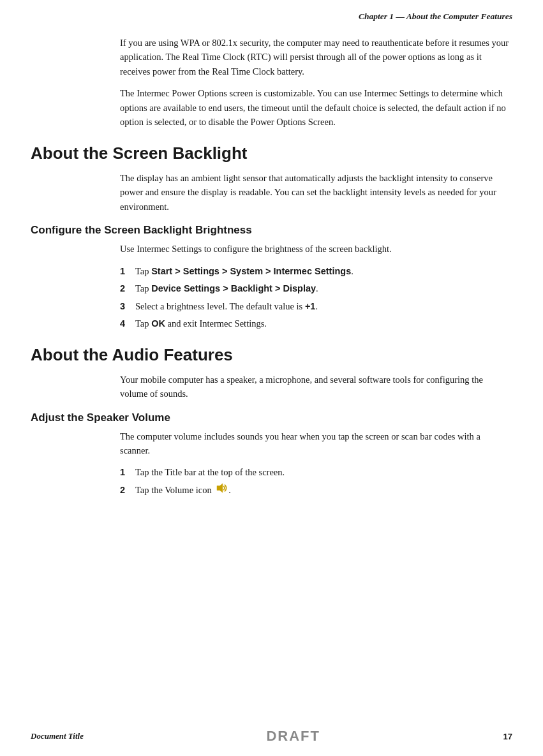 The width and height of the screenshot is (543, 756). Describe the element at coordinates (316, 491) in the screenshot. I see `speaker-step-2: 2 Tap the Volume icon .` at that location.